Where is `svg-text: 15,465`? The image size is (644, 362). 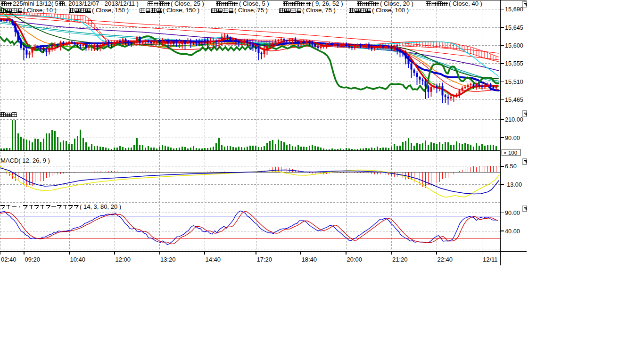 svg-text: 15,465 is located at coordinates (514, 100).